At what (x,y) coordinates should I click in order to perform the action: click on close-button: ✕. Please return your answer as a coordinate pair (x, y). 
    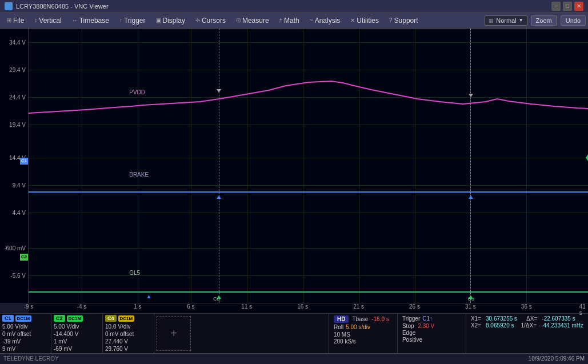
    Looking at the image, I should click on (579, 6).